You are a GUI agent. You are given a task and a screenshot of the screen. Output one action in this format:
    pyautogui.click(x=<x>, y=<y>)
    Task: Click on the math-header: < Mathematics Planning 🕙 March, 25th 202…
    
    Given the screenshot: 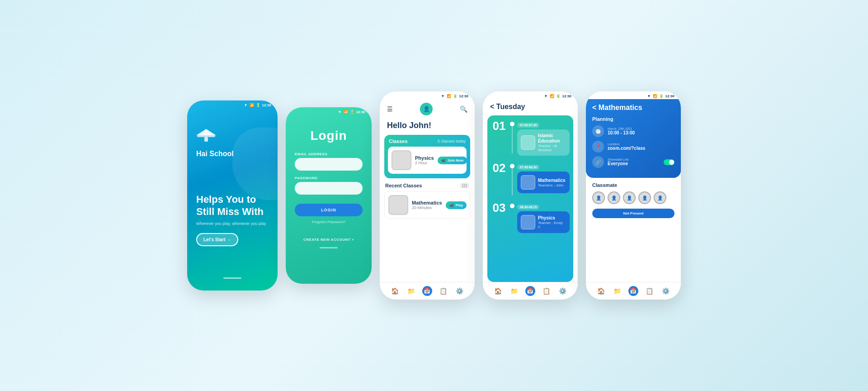 What is the action you would take?
    pyautogui.click(x=633, y=138)
    